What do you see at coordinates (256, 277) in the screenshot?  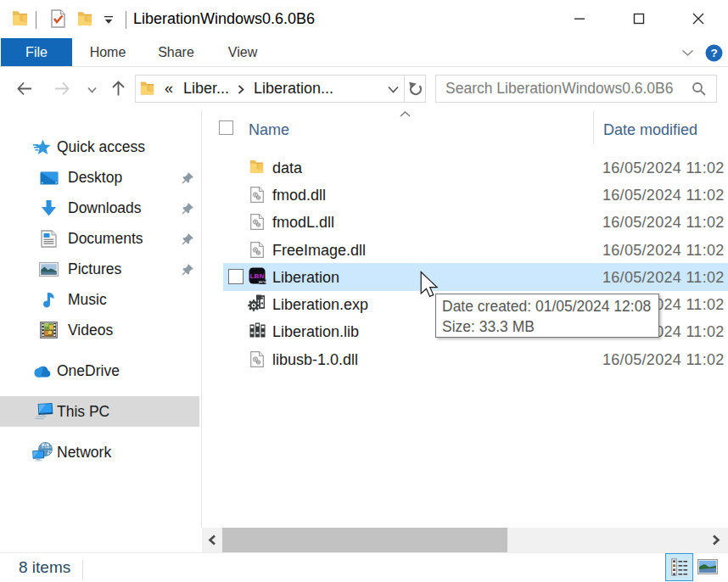 I see `svg-text: LBN` at bounding box center [256, 277].